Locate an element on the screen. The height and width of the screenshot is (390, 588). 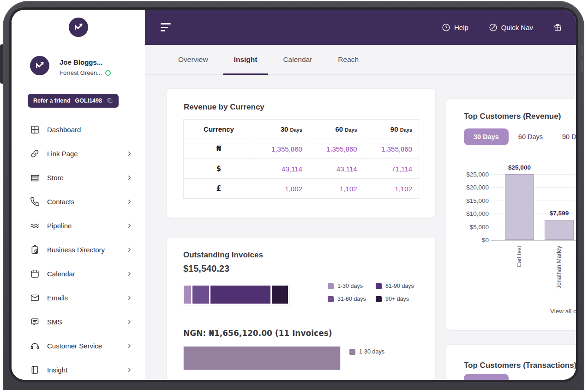
quick-nav-label: Quick Nav is located at coordinates (517, 28).